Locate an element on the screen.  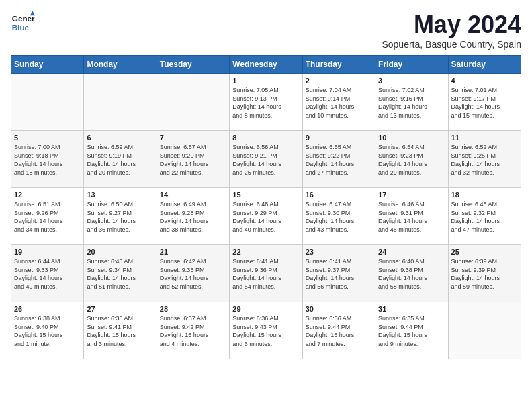
cell-content: Sunrise: 6:36 AM Sunset: 9:43 PM Dayligh… is located at coordinates (266, 331).